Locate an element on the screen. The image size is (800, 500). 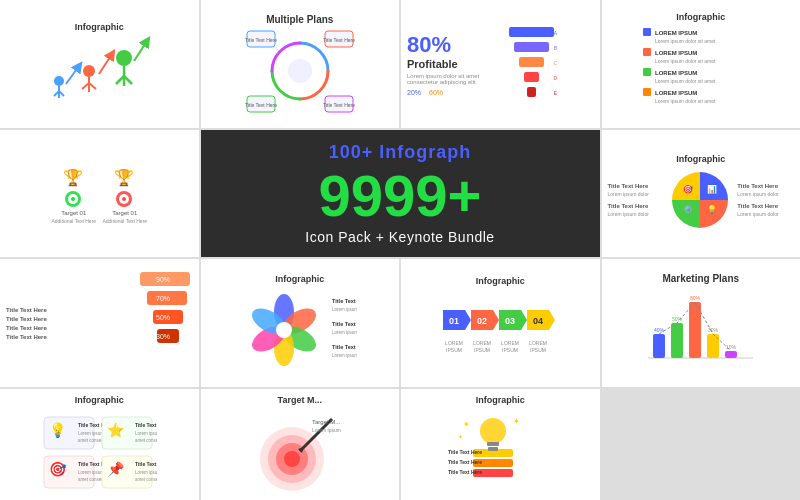
hero-bottom-label: Icon Pack + Keynote Bundle is located at coordinates (400, 237).